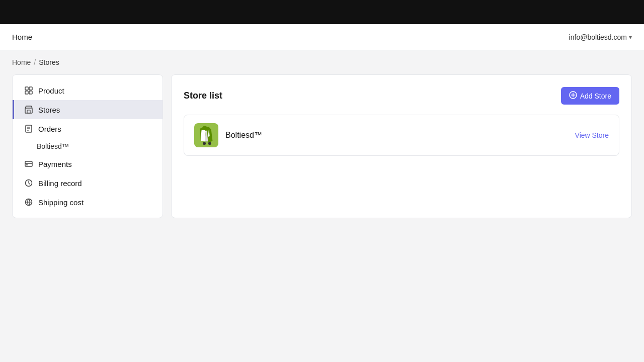  I want to click on user-email: info@boltiesd.com, so click(598, 37).